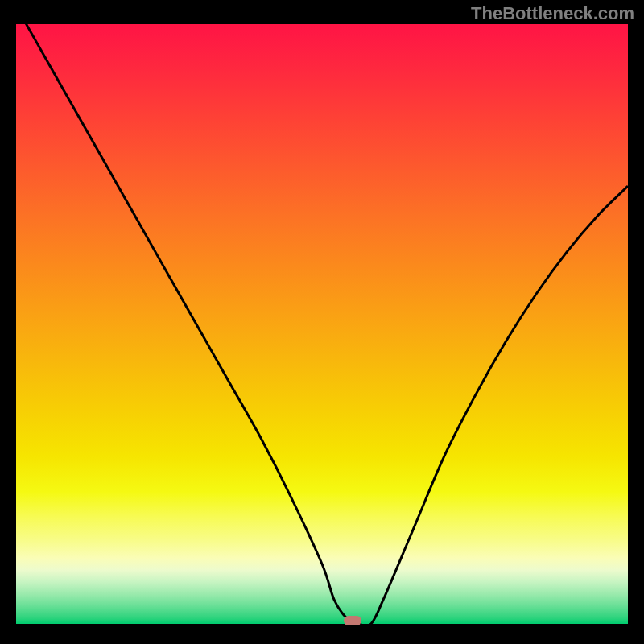 The image size is (644, 644). I want to click on optimum-marker, so click(353, 621).